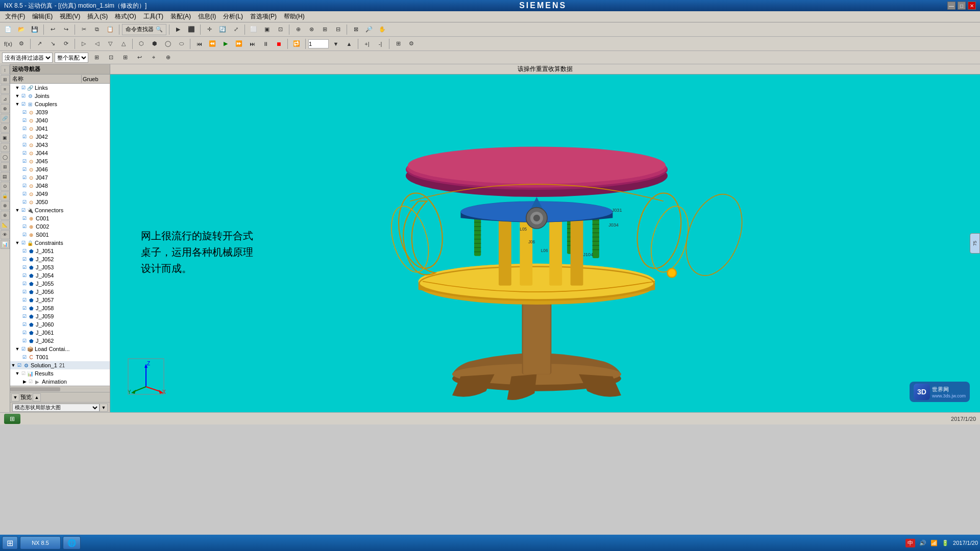 Image resolution: width=980 pixels, height=551 pixels. I want to click on tb-box2: ▣, so click(267, 30).